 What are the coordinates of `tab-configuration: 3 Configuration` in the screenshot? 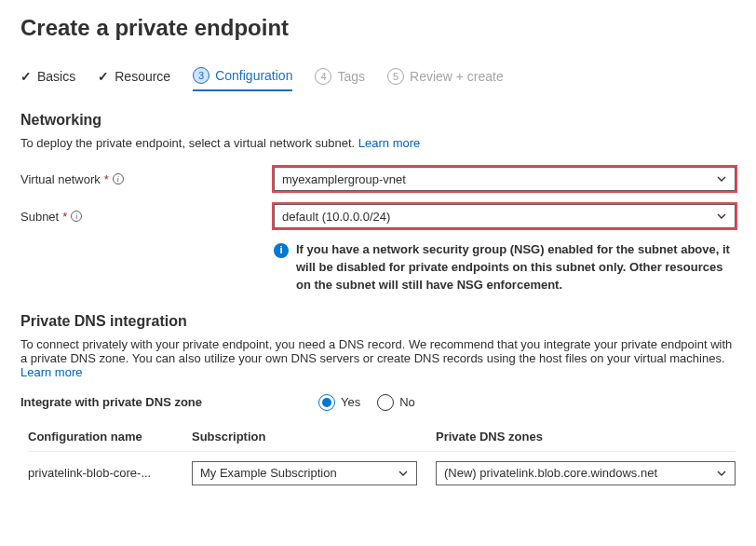 It's located at (242, 79).